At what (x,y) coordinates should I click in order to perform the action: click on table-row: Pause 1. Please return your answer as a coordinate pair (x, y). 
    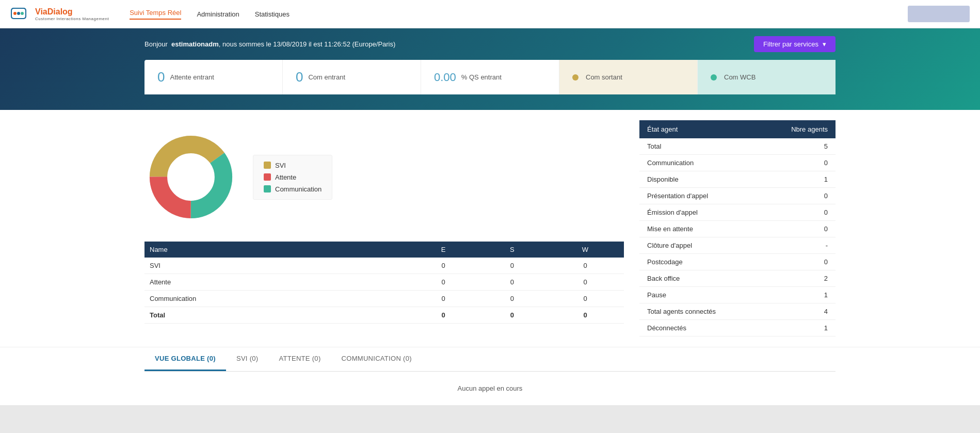
    Looking at the image, I should click on (737, 295).